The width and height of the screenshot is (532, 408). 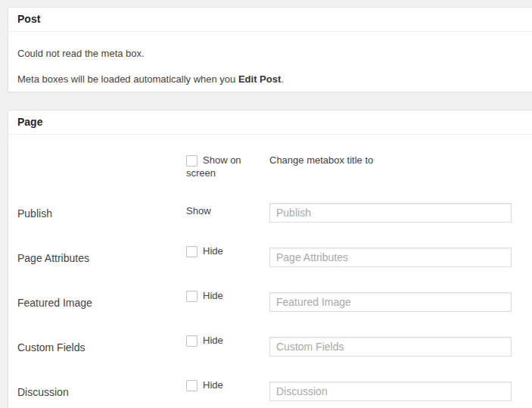 I want to click on action-text: Show, so click(x=198, y=210).